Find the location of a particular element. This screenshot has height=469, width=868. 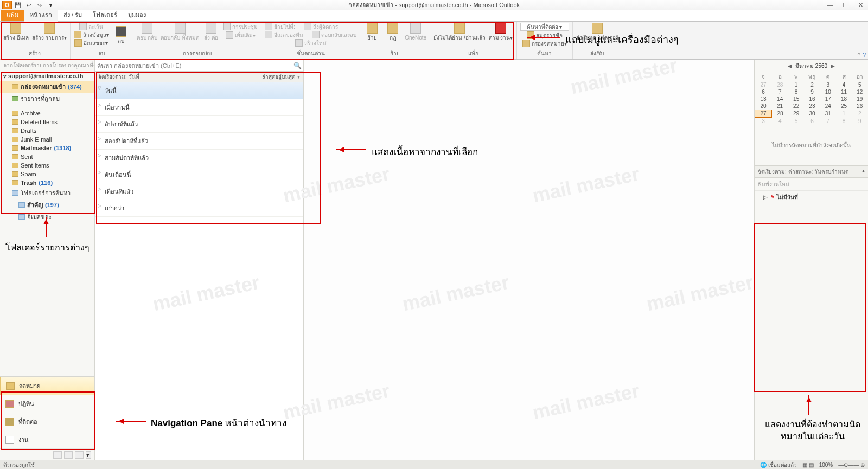

teammail-quickstep: อีเมลของทีม is located at coordinates (284, 35).